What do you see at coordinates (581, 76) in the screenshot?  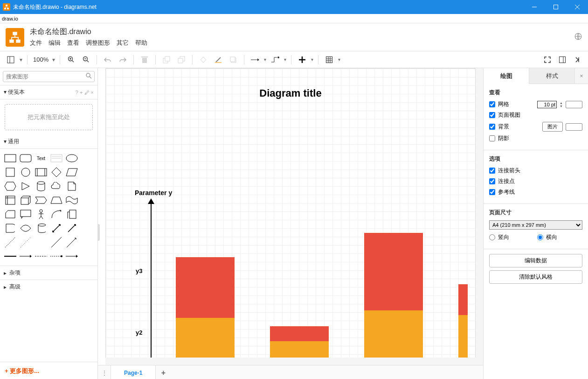 I see `close-panel-button: ×` at bounding box center [581, 76].